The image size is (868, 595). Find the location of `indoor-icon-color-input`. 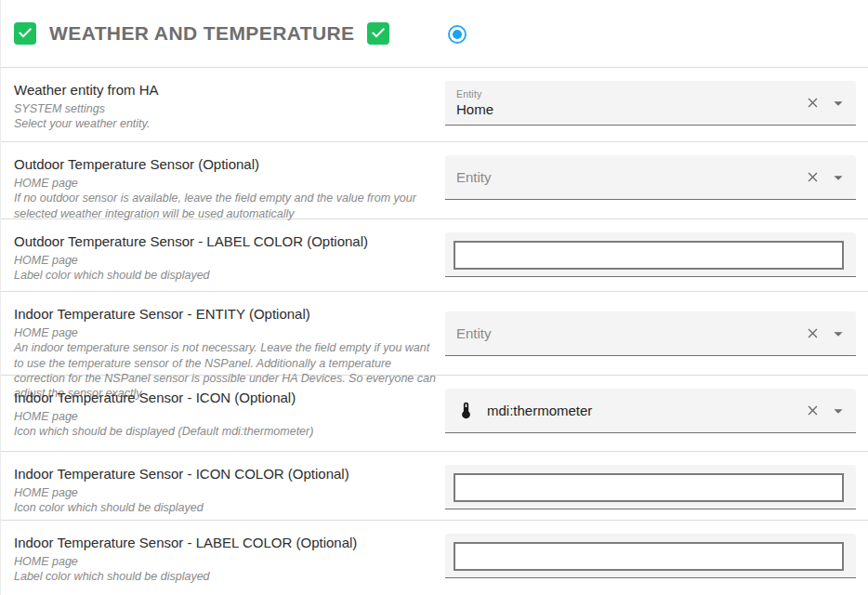

indoor-icon-color-input is located at coordinates (649, 487).